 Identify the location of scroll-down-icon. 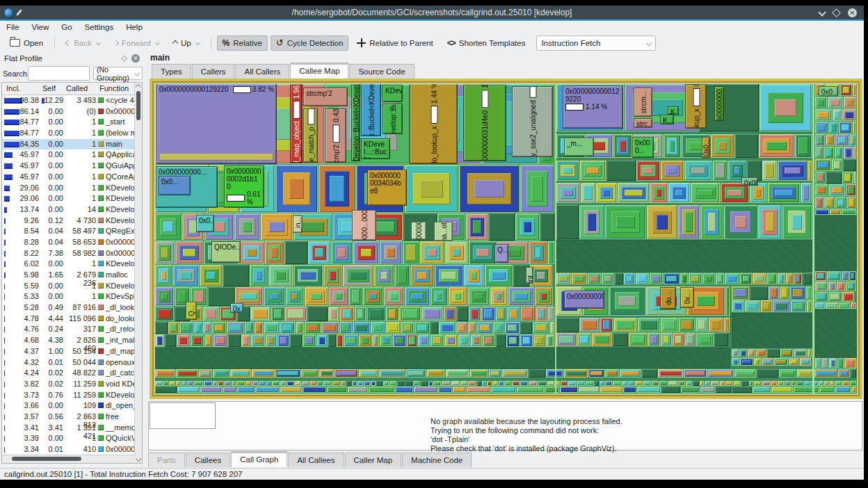
(138, 459).